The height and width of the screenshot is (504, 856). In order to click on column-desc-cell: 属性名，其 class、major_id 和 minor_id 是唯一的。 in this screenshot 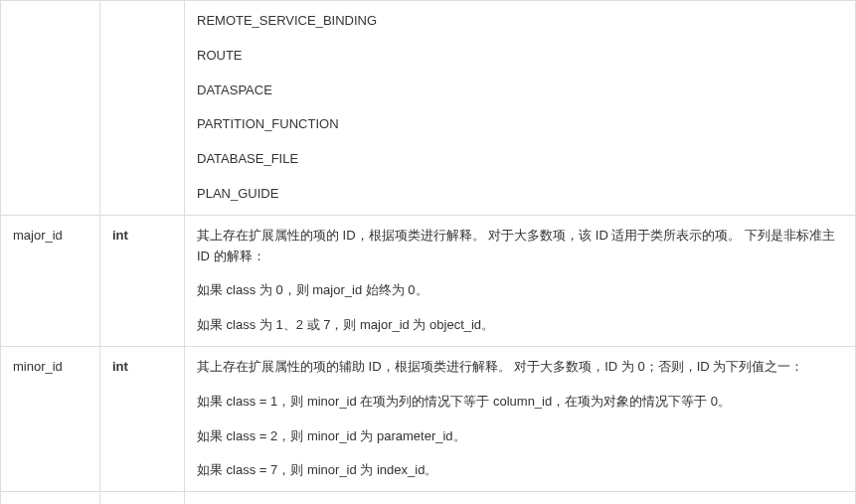, I will do `click(521, 498)`.